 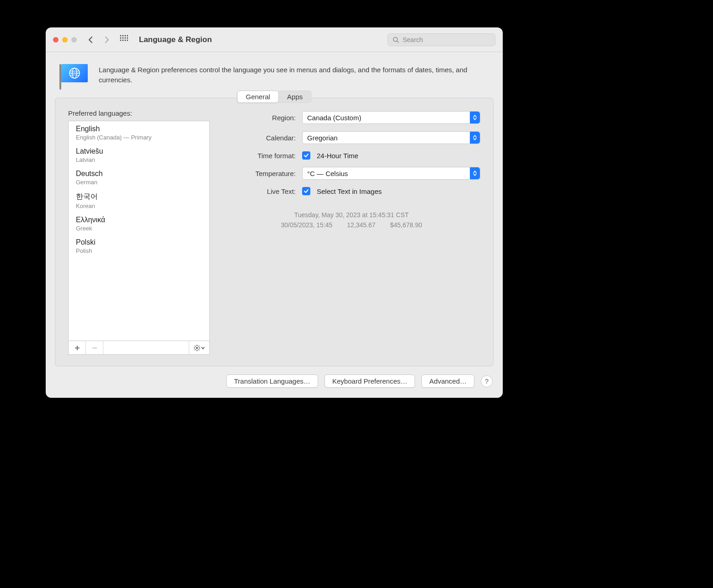 I want to click on language-toolbar, so click(x=139, y=348).